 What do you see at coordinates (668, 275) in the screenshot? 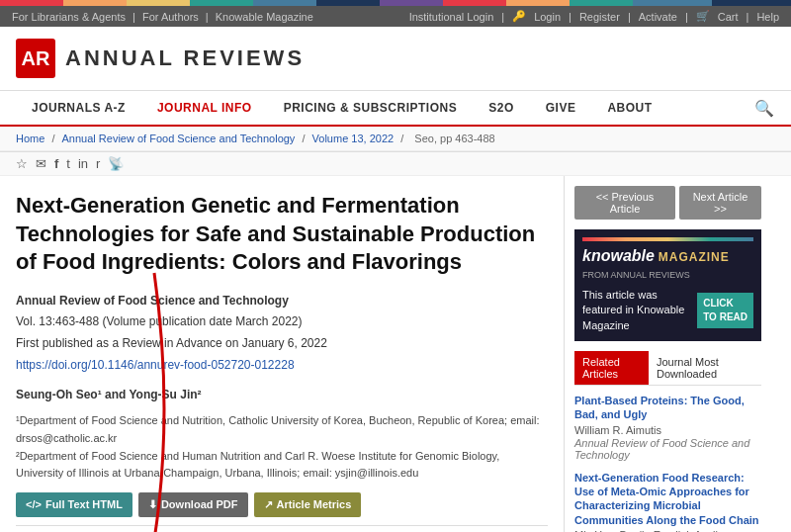
I see `knowable-from: FROM ANNUAL REVIEWS` at bounding box center [668, 275].